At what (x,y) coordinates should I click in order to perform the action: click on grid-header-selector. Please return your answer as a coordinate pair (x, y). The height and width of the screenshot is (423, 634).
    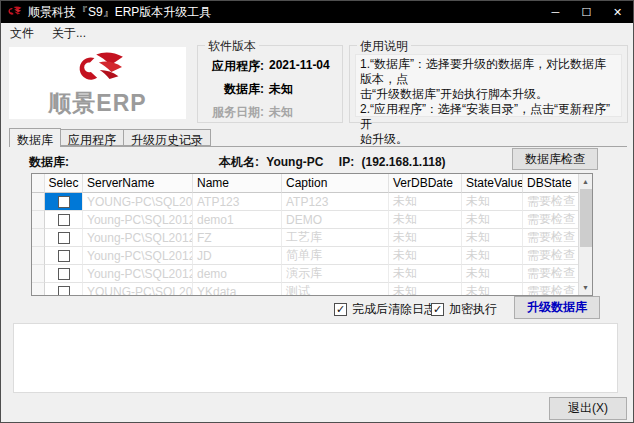
    Looking at the image, I should click on (38, 184).